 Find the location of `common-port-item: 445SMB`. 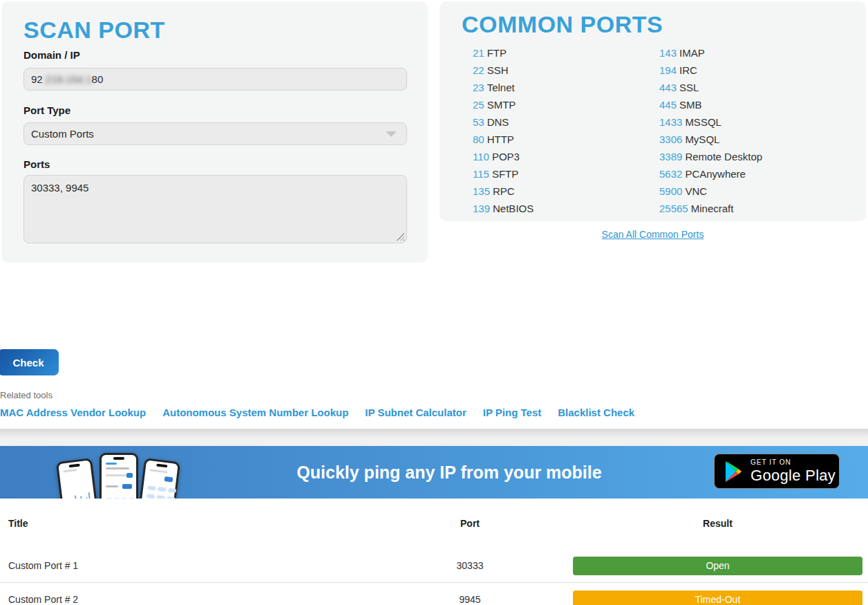

common-port-item: 445SMB is located at coordinates (710, 108).